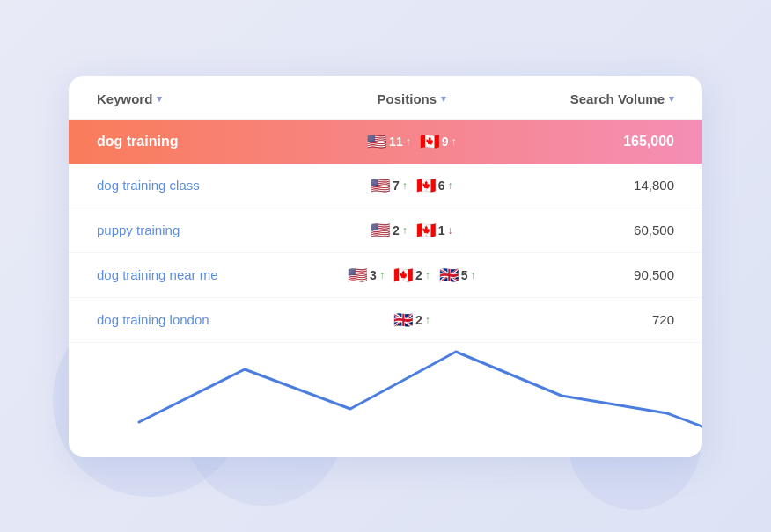 This screenshot has width=771, height=532. I want to click on volume-cell: 60,500, so click(595, 230).